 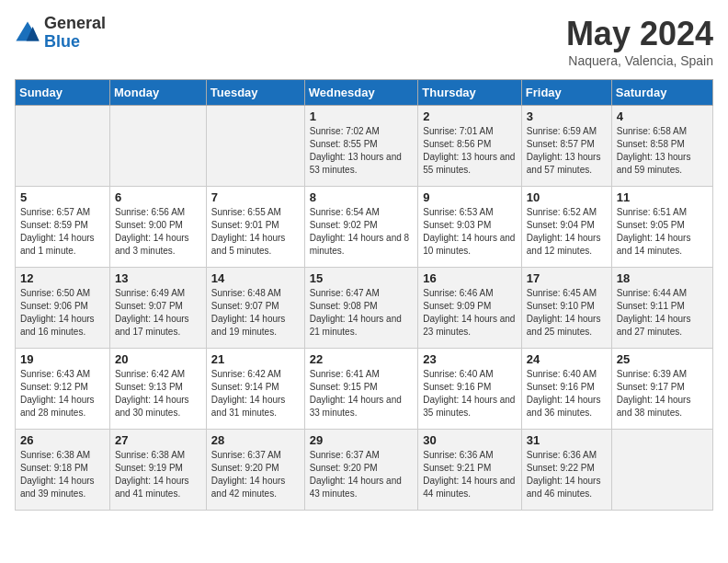 What do you see at coordinates (158, 308) in the screenshot?
I see `calendar-cell: 13Sunrise: 6:49 AM Sunset: 9:07 PM Dayli…` at bounding box center [158, 308].